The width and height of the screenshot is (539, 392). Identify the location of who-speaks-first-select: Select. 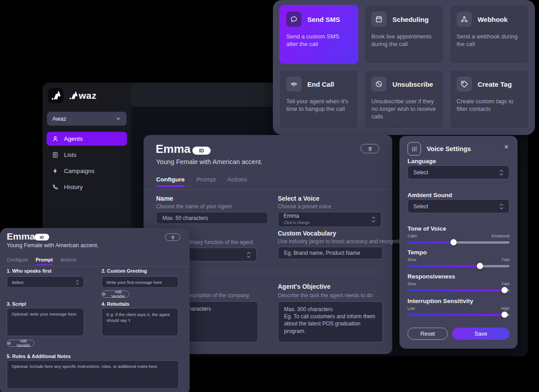
(46, 282).